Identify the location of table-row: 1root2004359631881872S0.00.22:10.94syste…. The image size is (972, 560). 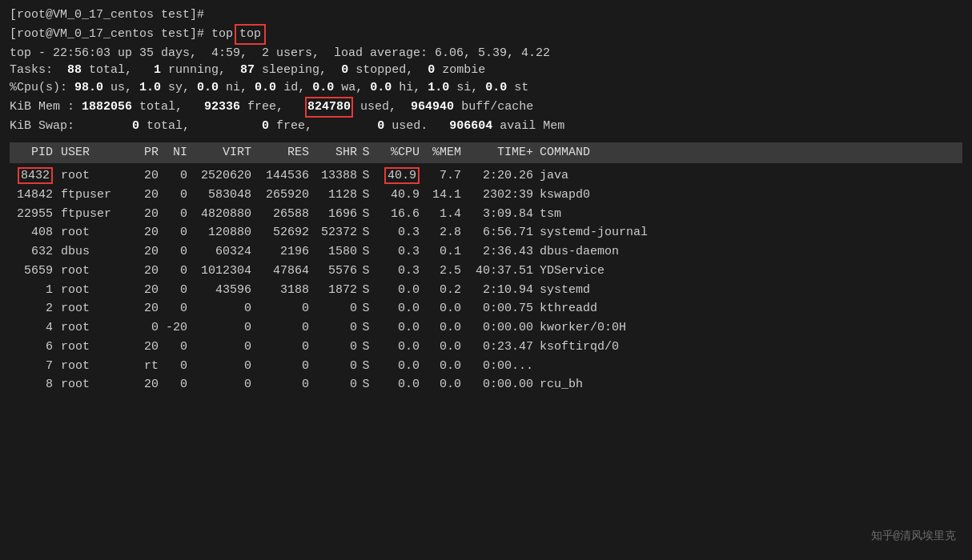
(486, 290).